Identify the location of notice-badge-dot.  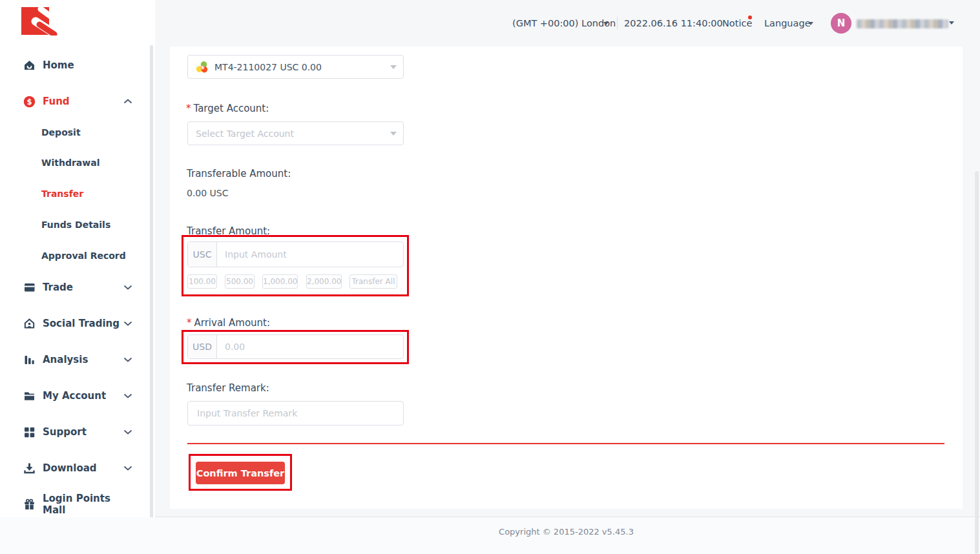
(750, 17).